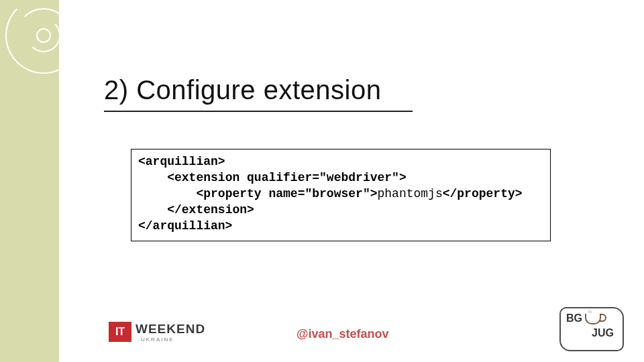  Describe the element at coordinates (602, 333) in the screenshot. I see `jug-jug-text: JUG` at that location.